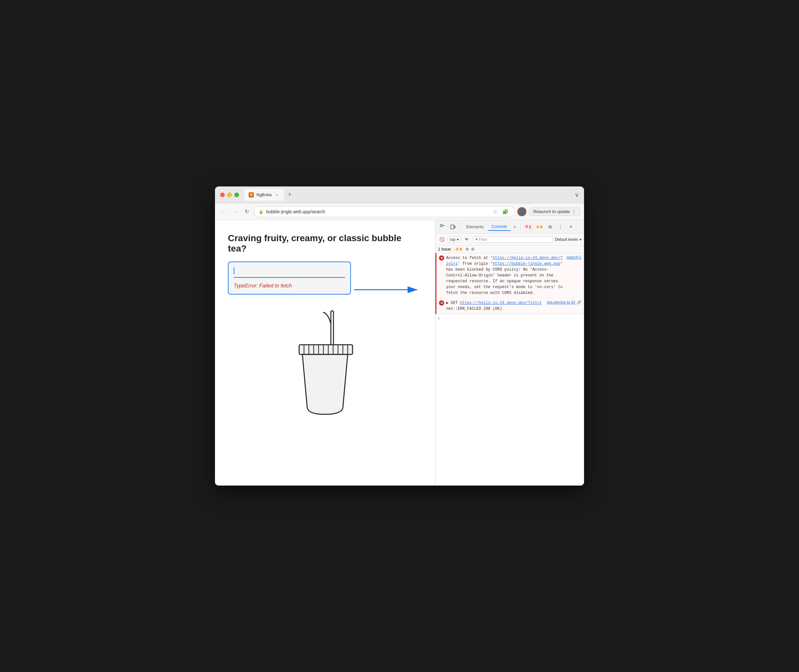 The width and height of the screenshot is (799, 672). I want to click on default-levels-chevron-icon: ▾, so click(581, 240).